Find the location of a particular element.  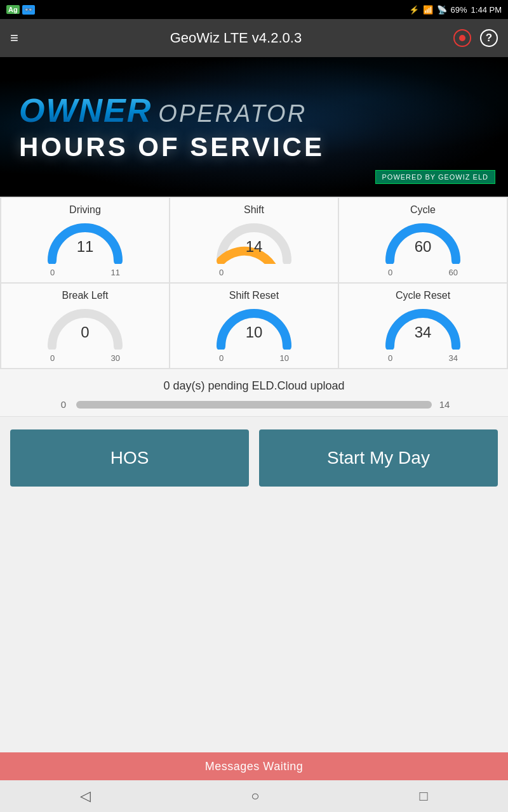

gauge-label-4: Shift Reset is located at coordinates (254, 296).